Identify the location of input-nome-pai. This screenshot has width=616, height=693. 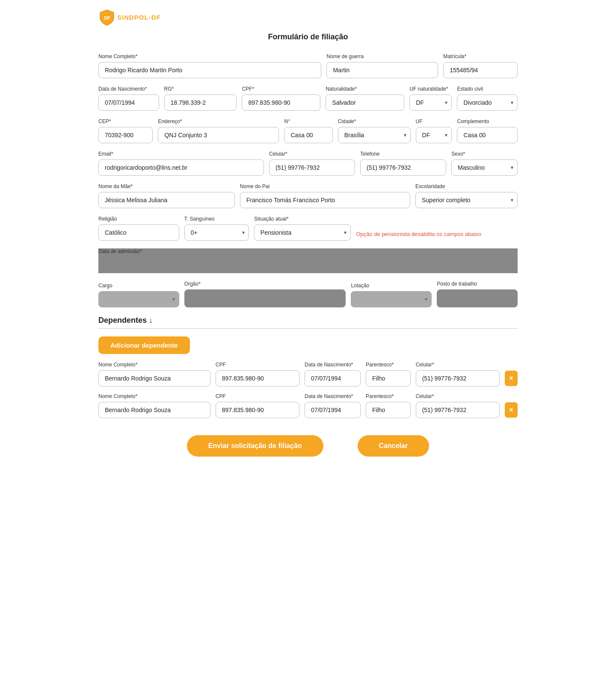
(325, 200).